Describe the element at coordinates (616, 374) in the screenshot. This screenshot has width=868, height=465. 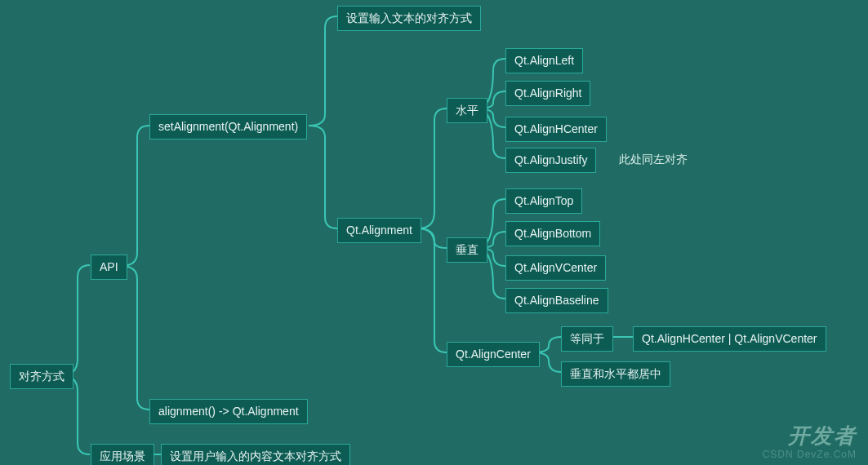
I see `center-desc-label: 垂直和水平都居中` at that location.